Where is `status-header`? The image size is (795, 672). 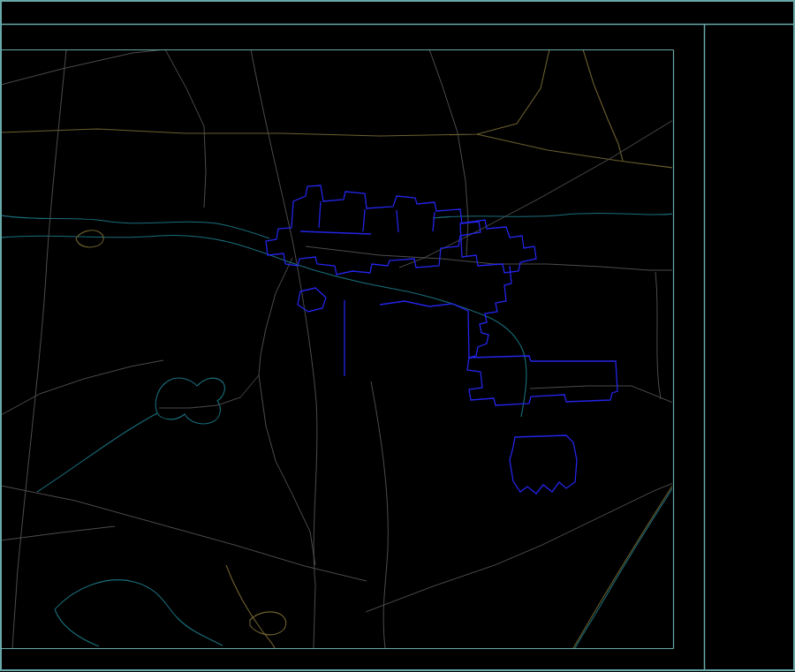 status-header is located at coordinates (351, 36).